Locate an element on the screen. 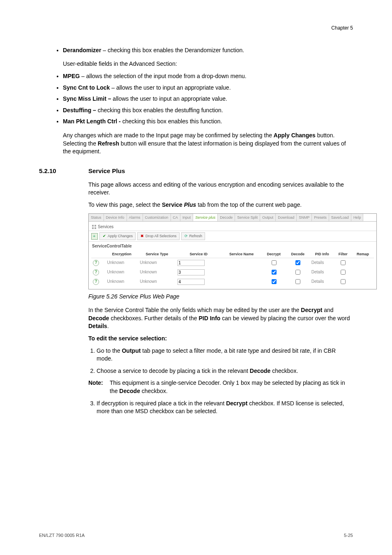 The image size is (392, 555). tab-decode: Decode is located at coordinates (226, 218).